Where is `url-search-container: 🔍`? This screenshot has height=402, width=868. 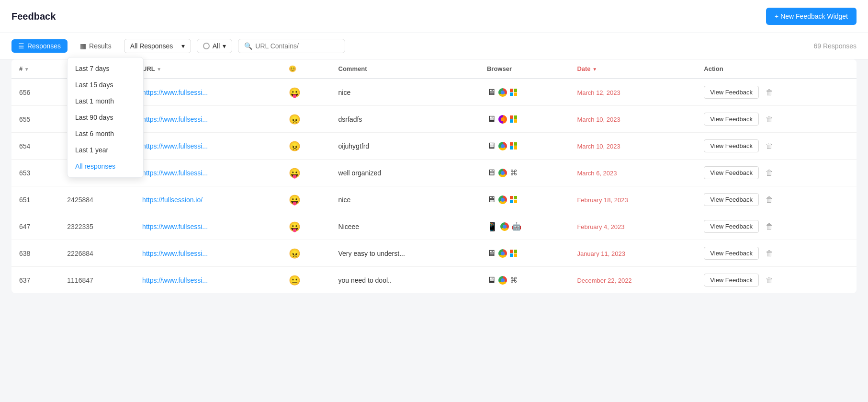 url-search-container: 🔍 is located at coordinates (292, 46).